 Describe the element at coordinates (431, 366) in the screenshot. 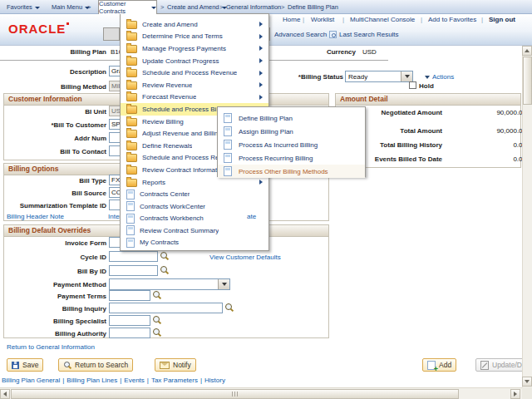

I see `add-icon` at that location.